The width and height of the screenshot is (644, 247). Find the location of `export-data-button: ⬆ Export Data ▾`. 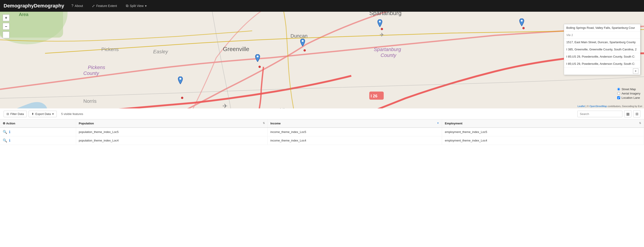

export-data-button: ⬆ Export Data ▾ is located at coordinates (42, 114).